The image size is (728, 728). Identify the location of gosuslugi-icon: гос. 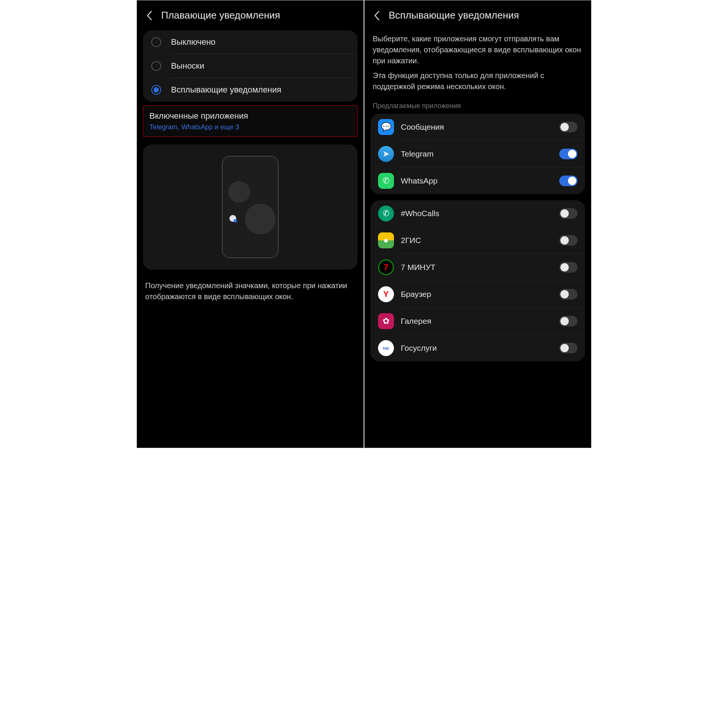
(386, 348).